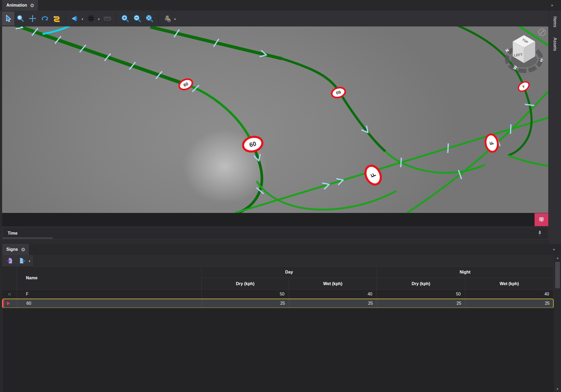 The height and width of the screenshot is (392, 561). I want to click on document-tab-bar: Animation ▾, so click(280, 5).